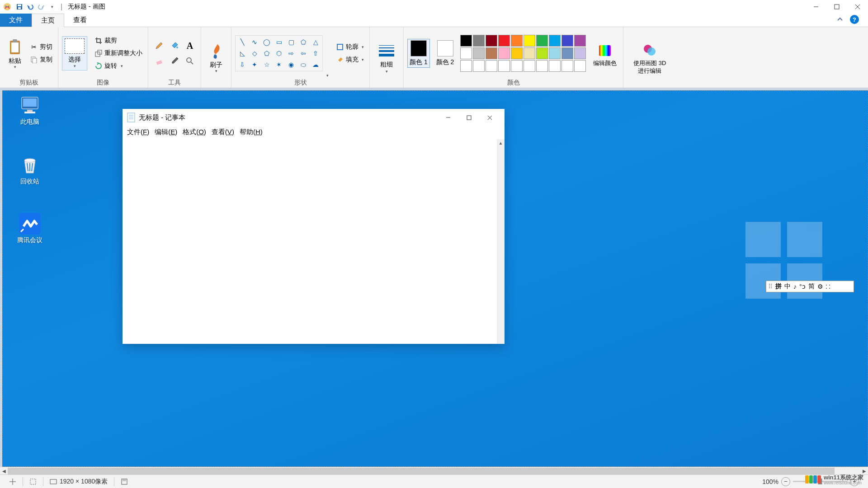 Image resolution: width=868 pixels, height=488 pixels. I want to click on tab-file: 文件, so click(16, 20).